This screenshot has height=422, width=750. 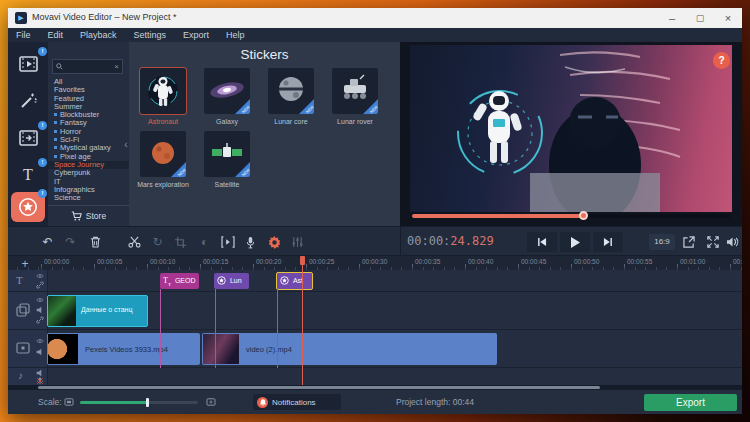 I want to click on category-scifi: Sci-Fi, so click(x=88, y=140).